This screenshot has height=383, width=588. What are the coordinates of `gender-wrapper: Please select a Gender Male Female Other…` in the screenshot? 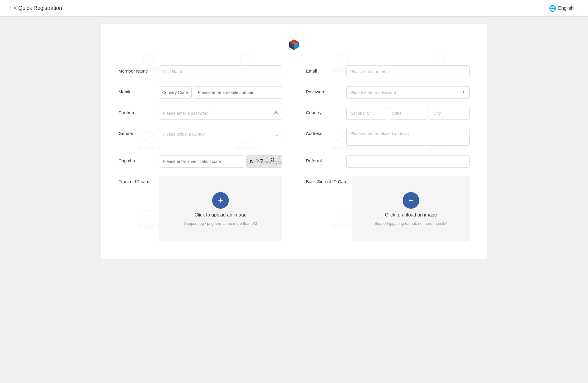 It's located at (220, 134).